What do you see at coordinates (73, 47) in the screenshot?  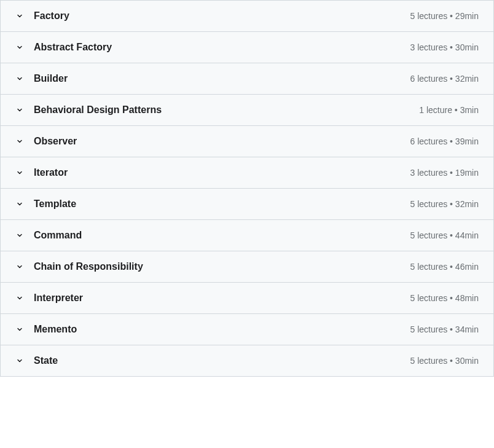 I see `section-title: Abstract Factory` at bounding box center [73, 47].